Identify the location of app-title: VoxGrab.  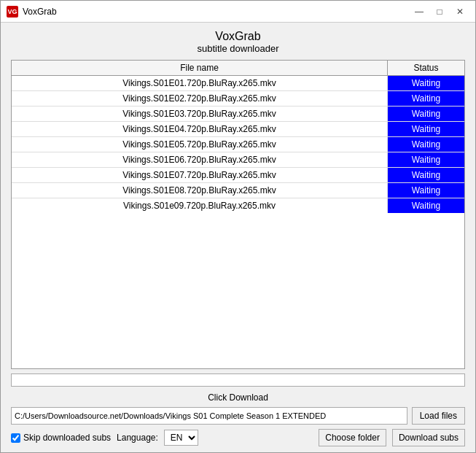
(238, 36).